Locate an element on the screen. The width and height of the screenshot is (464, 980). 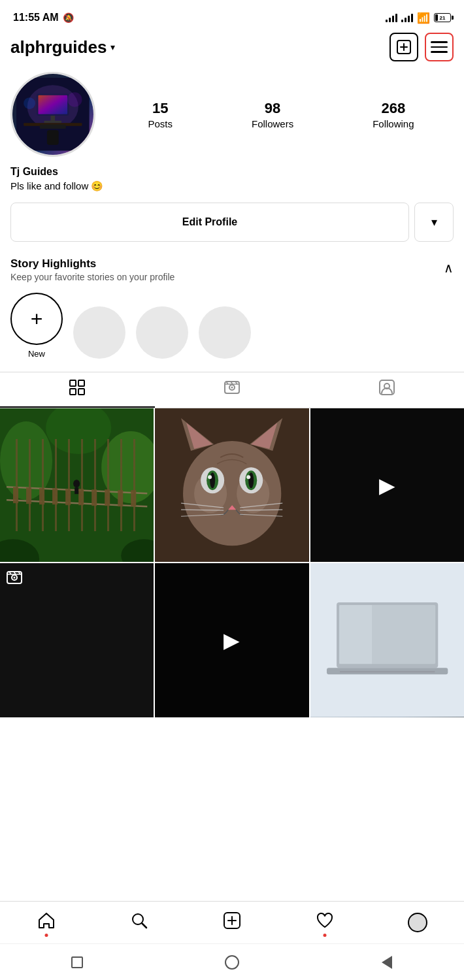
profile-nav-avatar is located at coordinates (418, 923).